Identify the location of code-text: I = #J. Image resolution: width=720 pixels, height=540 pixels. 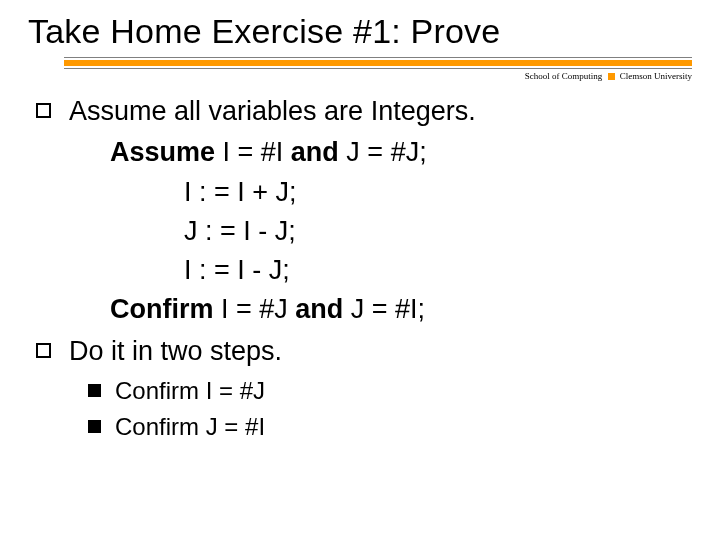
(255, 309).